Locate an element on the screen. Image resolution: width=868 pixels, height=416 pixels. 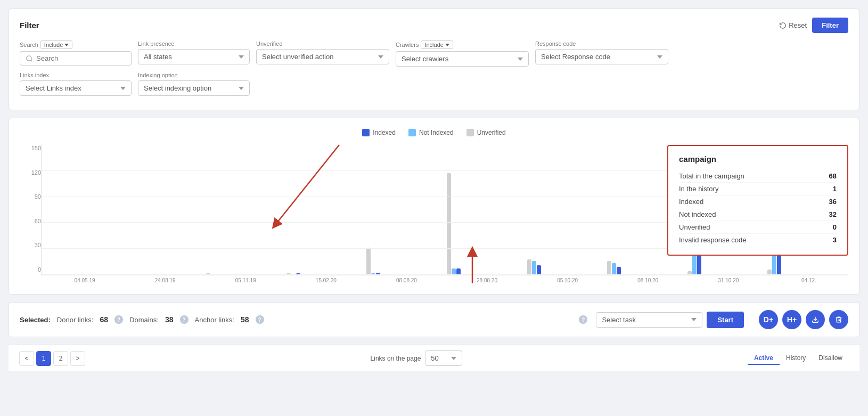
legend-label-not-indexed: Not Indexed is located at coordinates (437, 133).